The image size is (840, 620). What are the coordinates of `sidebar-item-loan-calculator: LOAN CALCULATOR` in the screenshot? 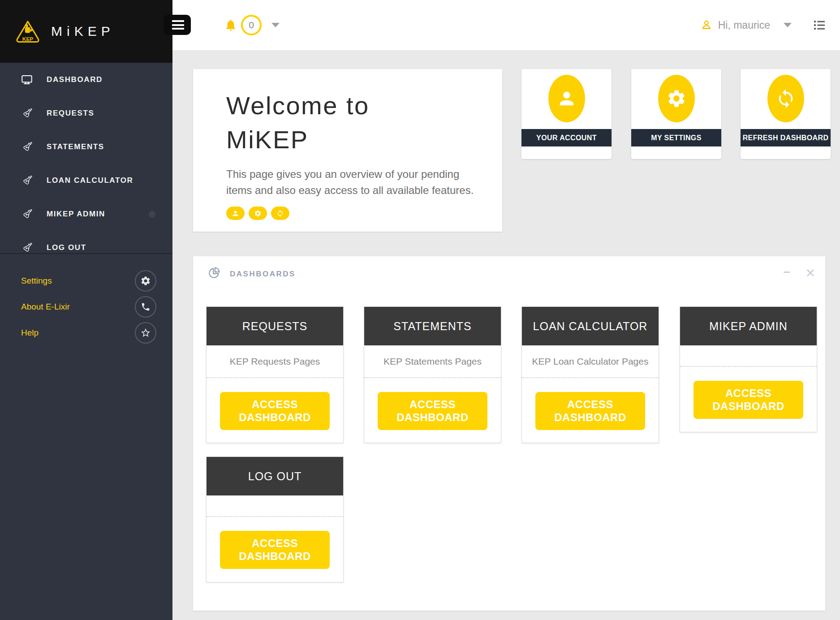 It's located at (86, 180).